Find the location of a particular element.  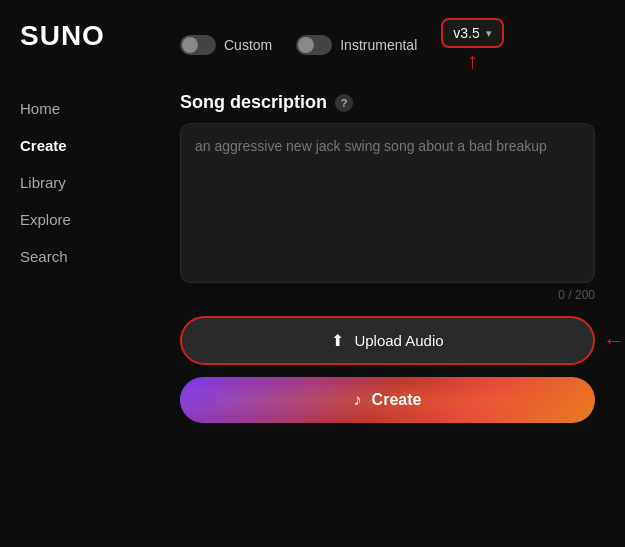

custom-toggle is located at coordinates (198, 45).